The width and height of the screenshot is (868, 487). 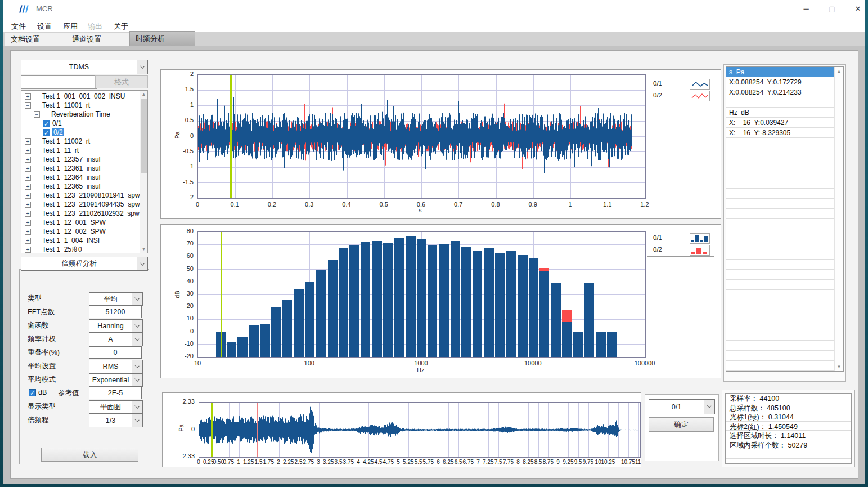 I want to click on maximize-button: ▢, so click(x=832, y=9).